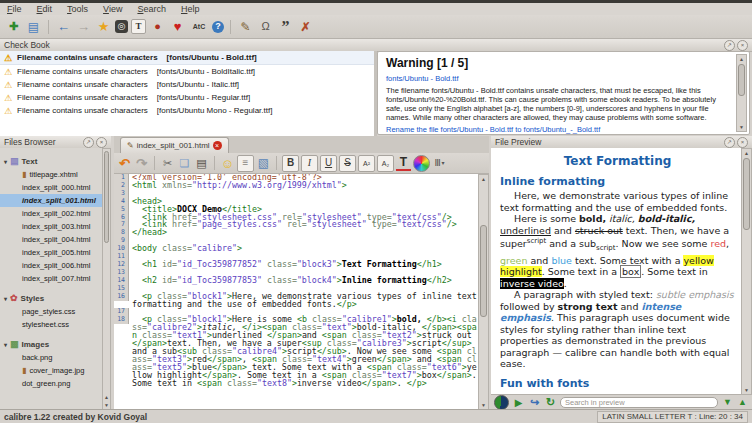 The height and width of the screenshot is (423, 752). Describe the element at coordinates (304, 233) in the screenshot. I see `code-text: </head>` at that location.